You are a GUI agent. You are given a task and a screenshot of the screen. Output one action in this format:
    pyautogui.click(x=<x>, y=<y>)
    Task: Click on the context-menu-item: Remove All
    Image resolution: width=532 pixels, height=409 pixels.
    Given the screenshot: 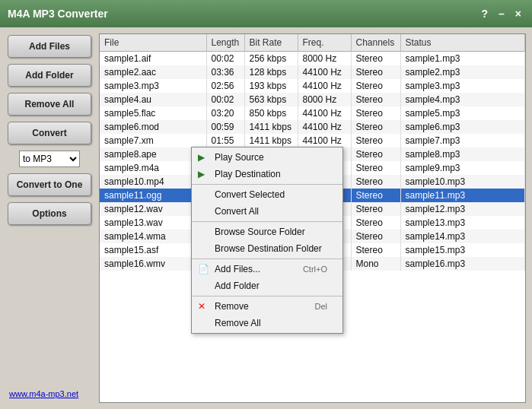 What is the action you would take?
    pyautogui.click(x=267, y=323)
    